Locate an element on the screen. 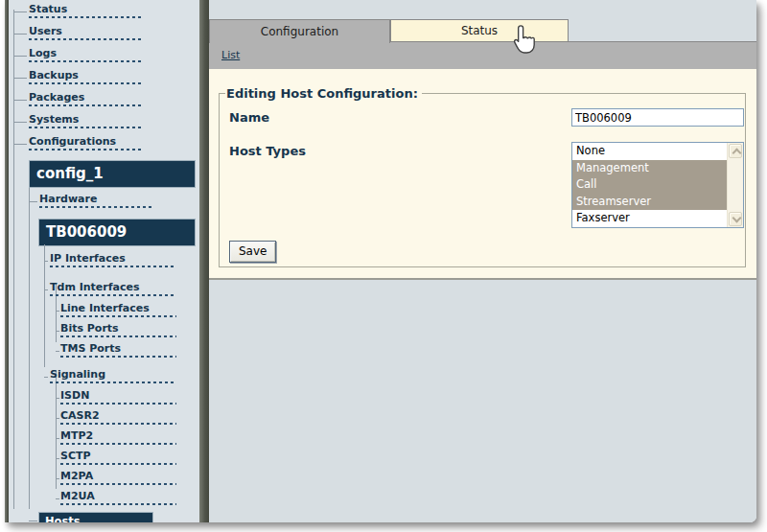 The height and width of the screenshot is (532, 767). sidebar-item-label: Users is located at coordinates (84, 33).